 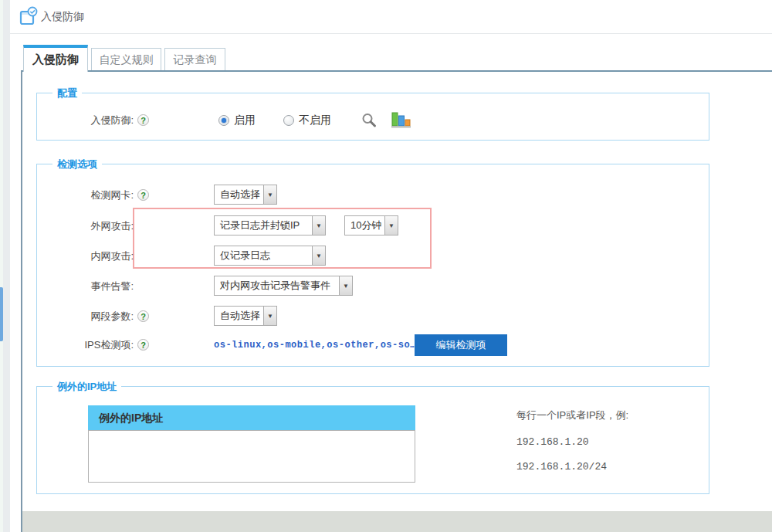 I want to click on tab-intrusion-prevention: 入侵防御, so click(x=56, y=59).